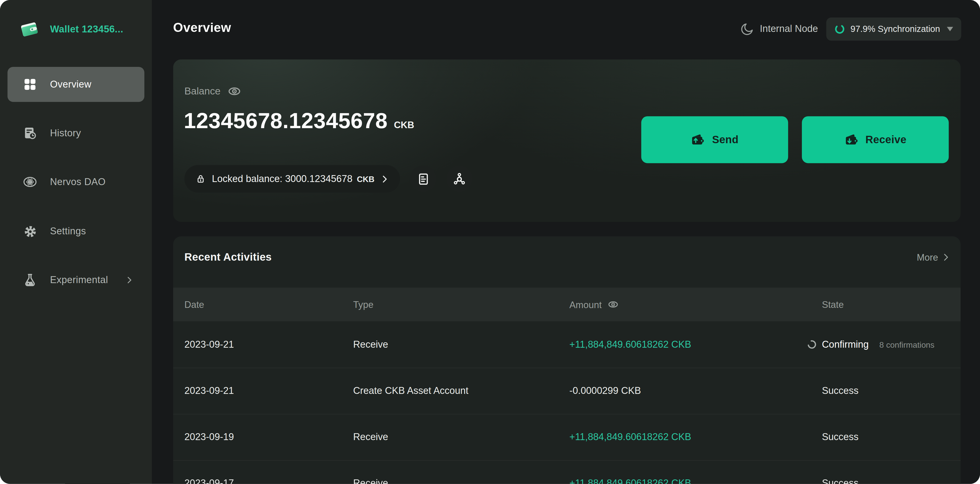 Image resolution: width=980 pixels, height=484 pixels. What do you see at coordinates (363, 304) in the screenshot?
I see `column-header-type: Type` at bounding box center [363, 304].